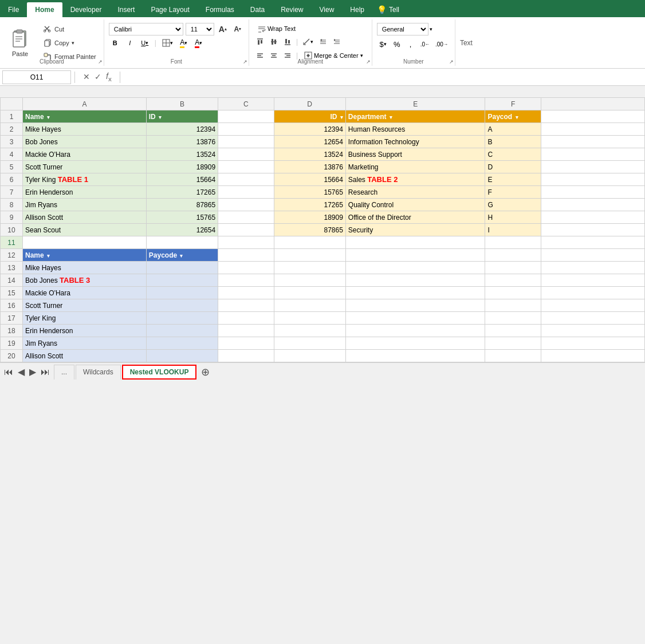  What do you see at coordinates (70, 29) in the screenshot?
I see `cut-button: Cut` at bounding box center [70, 29].